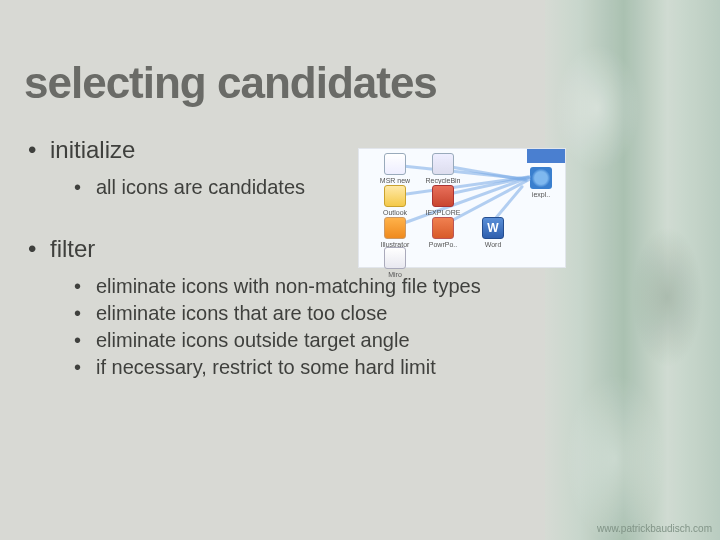 This screenshot has width=720, height=540. Describe the element at coordinates (200, 188) in the screenshot. I see `sub-bullet-text: all icons are candidates` at that location.